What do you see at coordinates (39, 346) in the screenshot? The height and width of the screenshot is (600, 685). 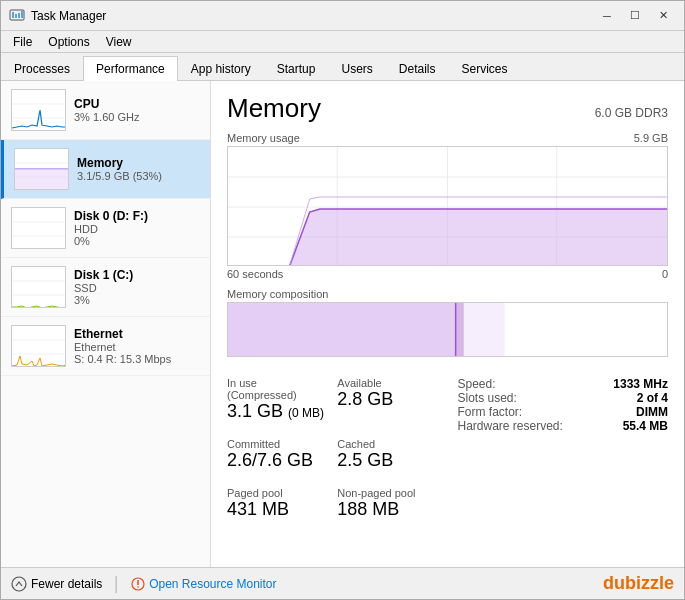 I see `ethernet-chart-svg` at bounding box center [39, 346].